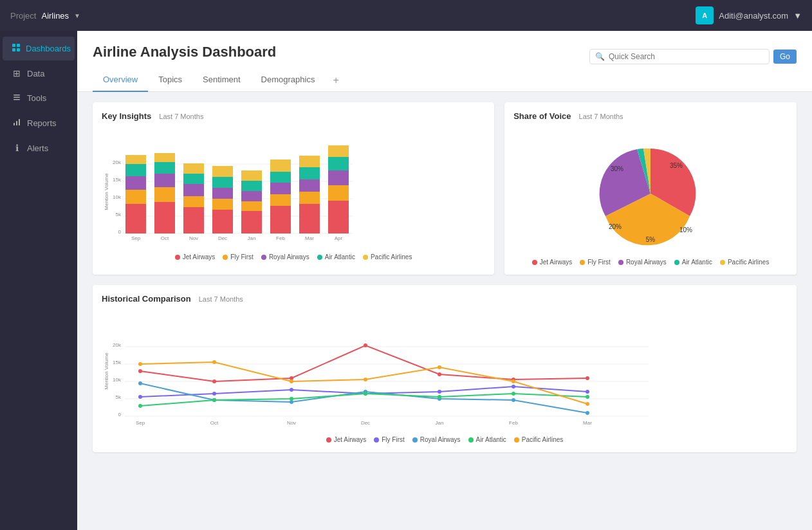 The image size is (812, 530). Describe the element at coordinates (440, 423) in the screenshot. I see `svg-text: Jan` at that location.